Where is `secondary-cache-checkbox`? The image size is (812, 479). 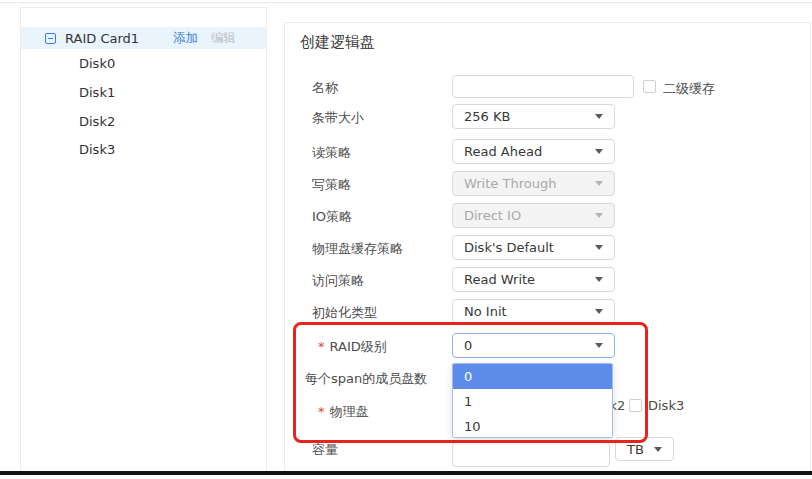 secondary-cache-checkbox is located at coordinates (650, 86).